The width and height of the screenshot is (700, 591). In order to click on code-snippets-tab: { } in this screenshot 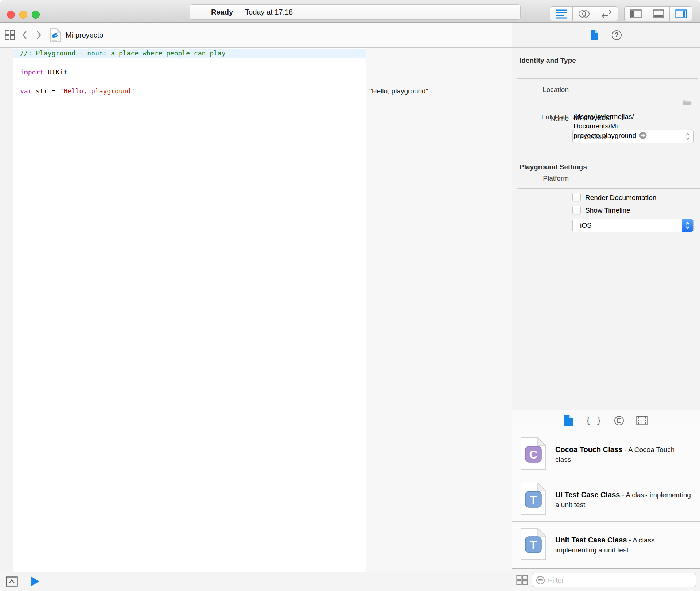, I will do `click(594, 420)`.